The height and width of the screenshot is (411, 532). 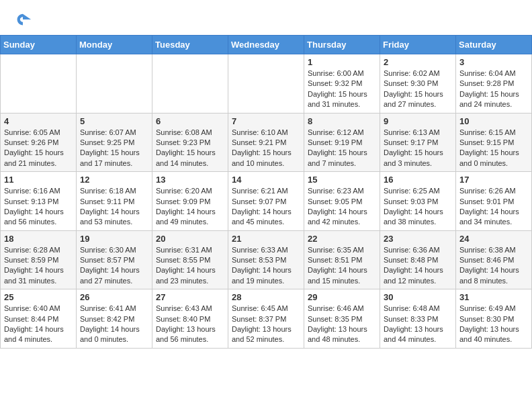 What do you see at coordinates (266, 260) in the screenshot?
I see `week-row-4: 18Sunrise: 6:28 AM Sunset: 8:59 PM Dayli…` at bounding box center [266, 260].